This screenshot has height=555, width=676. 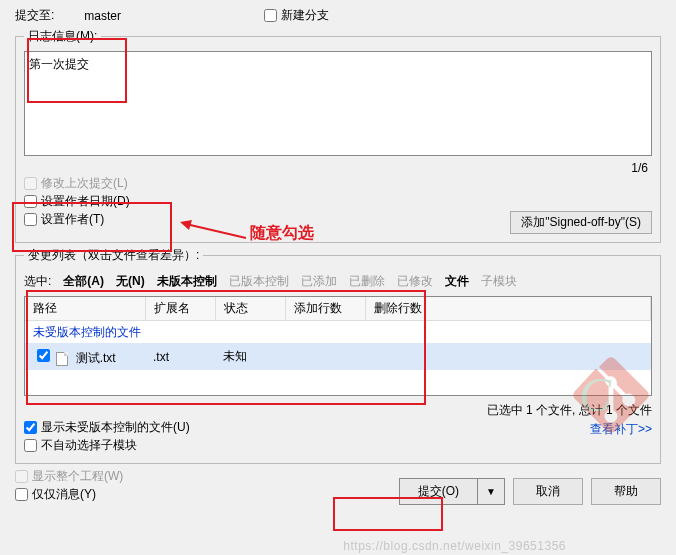 I want to click on cell-path: 测试.txt, so click(x=85, y=356).